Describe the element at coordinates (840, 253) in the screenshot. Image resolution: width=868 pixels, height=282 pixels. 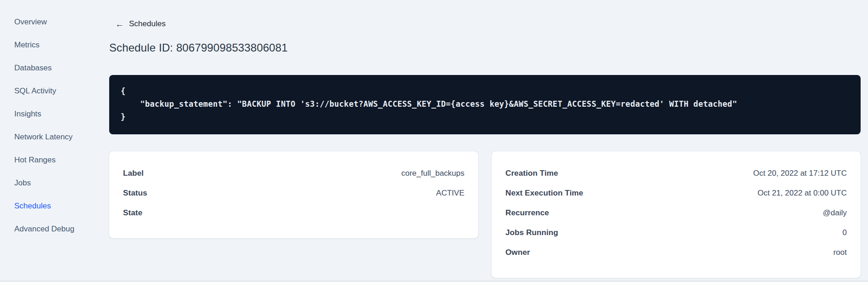
I see `owner-value: root` at that location.